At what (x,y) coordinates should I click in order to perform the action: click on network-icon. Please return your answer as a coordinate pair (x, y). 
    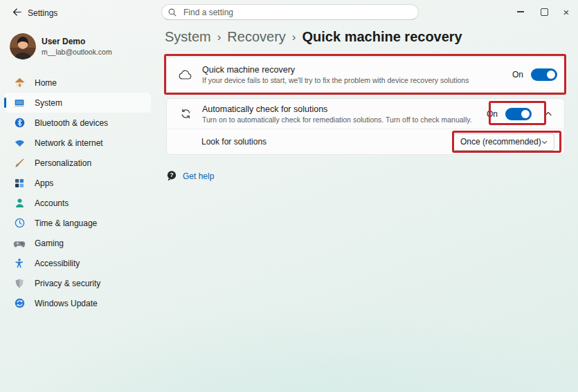
    Looking at the image, I should click on (19, 143).